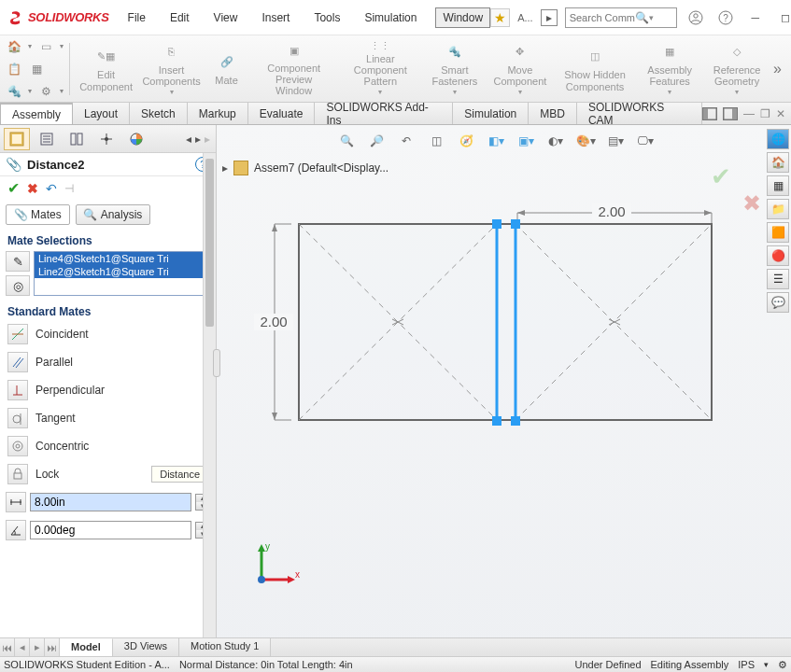 This screenshot has width=791, height=672. What do you see at coordinates (781, 114) in the screenshot?
I see `window-close-icon: ✕` at bounding box center [781, 114].